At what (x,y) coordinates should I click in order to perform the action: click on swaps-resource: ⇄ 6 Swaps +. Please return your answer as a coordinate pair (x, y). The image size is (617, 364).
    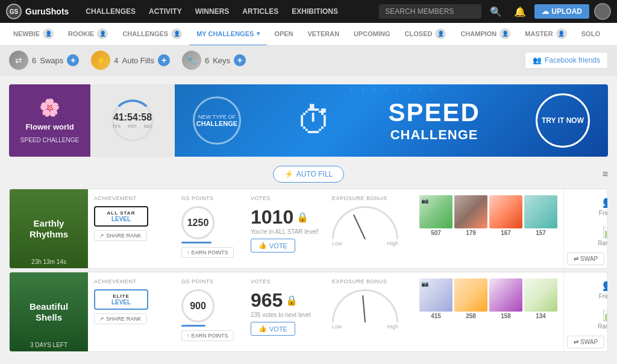
    Looking at the image, I should click on (44, 60).